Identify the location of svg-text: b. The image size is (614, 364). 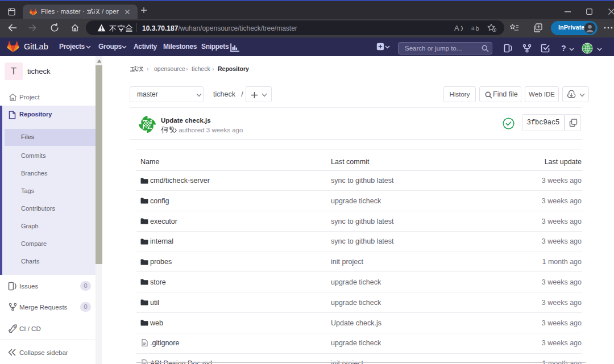
(478, 28).